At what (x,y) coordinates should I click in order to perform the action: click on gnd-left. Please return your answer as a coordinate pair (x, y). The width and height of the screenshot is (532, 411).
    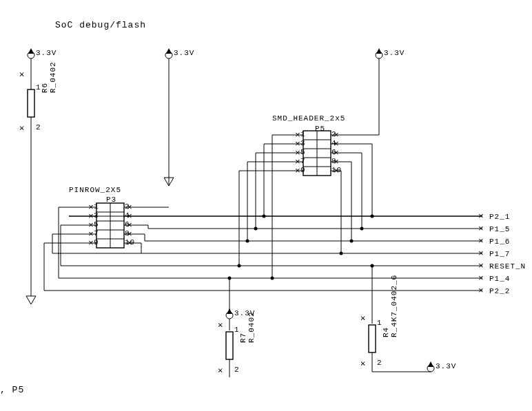
    Looking at the image, I should click on (31, 300).